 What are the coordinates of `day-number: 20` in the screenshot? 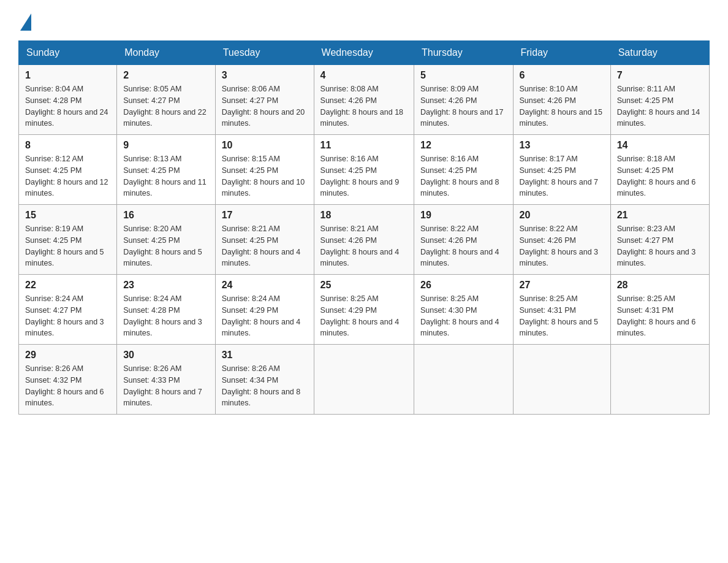 It's located at (562, 215).